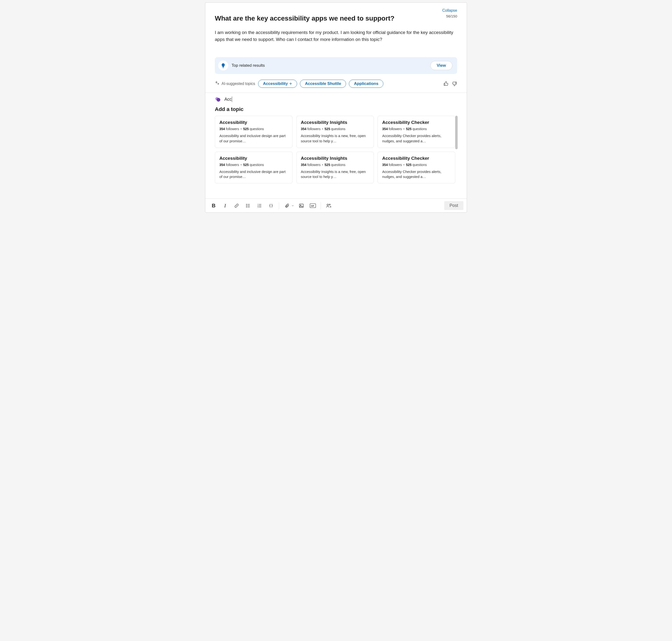  What do you see at coordinates (278, 84) in the screenshot?
I see `topic-pill-accessibility: Accessibility+` at bounding box center [278, 84].